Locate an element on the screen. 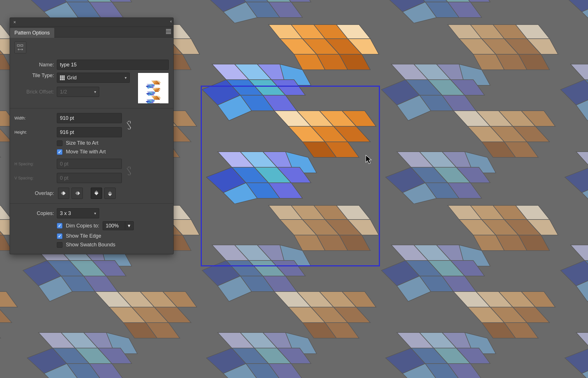 The image size is (588, 378). height-input is located at coordinates (89, 132).